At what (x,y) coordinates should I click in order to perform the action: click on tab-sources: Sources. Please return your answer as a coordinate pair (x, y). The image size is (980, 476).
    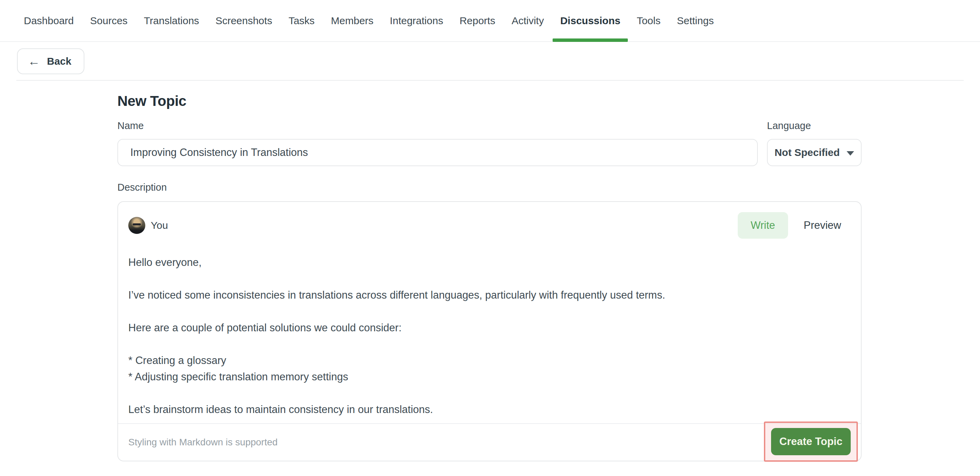
    Looking at the image, I should click on (109, 21).